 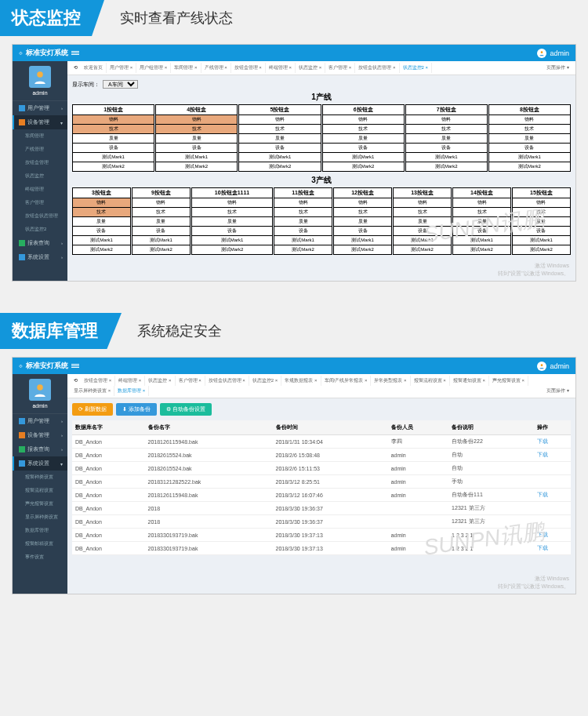 What do you see at coordinates (191, 381) in the screenshot?
I see `tab: 客户管理 ×` at bounding box center [191, 381].